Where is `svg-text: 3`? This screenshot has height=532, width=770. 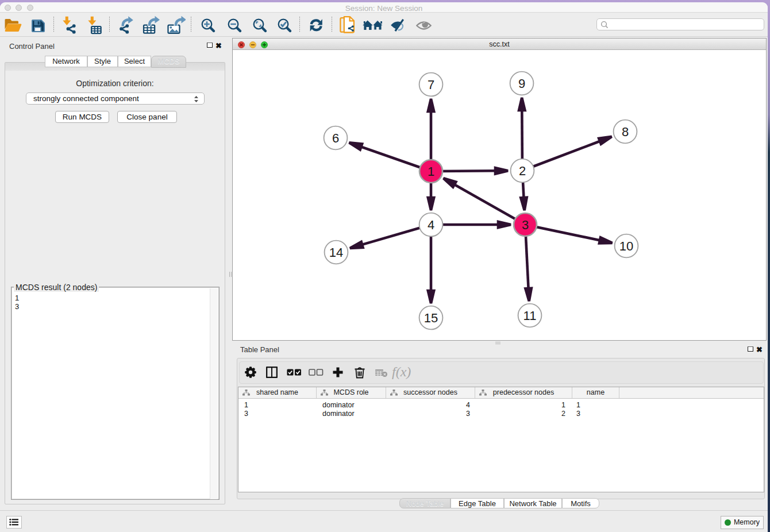
svg-text: 3 is located at coordinates (525, 225).